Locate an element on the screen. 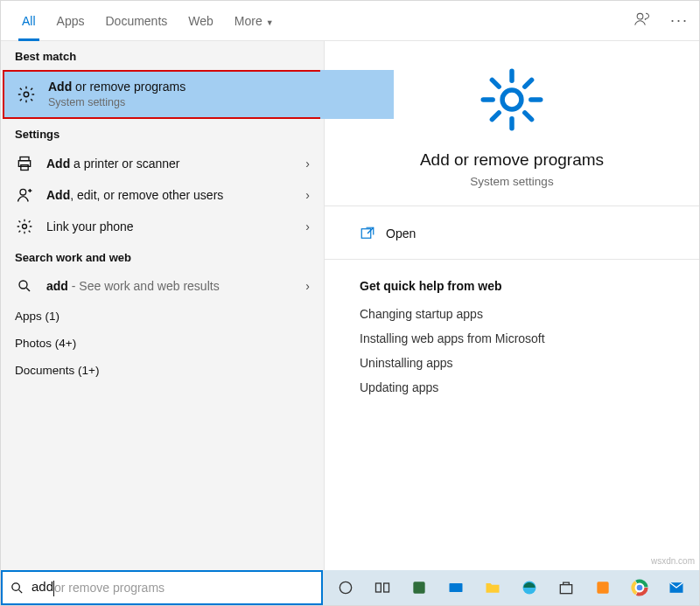 The width and height of the screenshot is (700, 606). result-add-printer: Add a printer or scanner › is located at coordinates (163, 164).